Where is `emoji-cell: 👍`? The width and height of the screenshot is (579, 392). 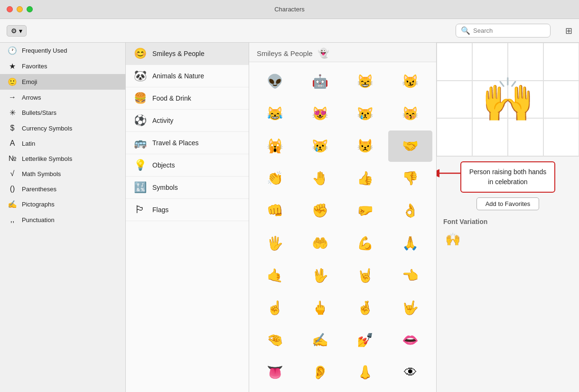 emoji-cell: 👍 is located at coordinates (365, 178).